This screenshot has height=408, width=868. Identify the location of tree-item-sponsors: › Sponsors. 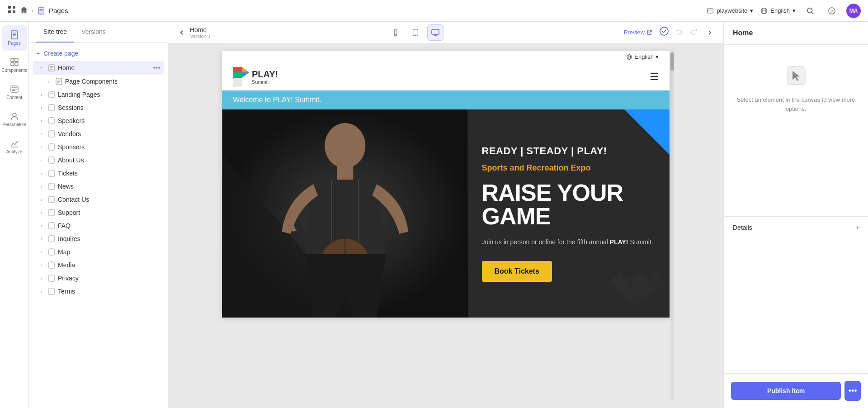
(99, 147).